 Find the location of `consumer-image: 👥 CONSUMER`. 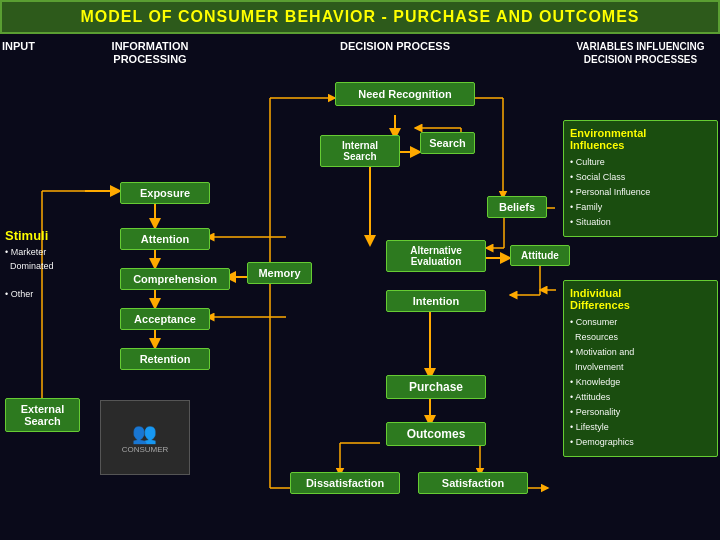

consumer-image: 👥 CONSUMER is located at coordinates (145, 438).